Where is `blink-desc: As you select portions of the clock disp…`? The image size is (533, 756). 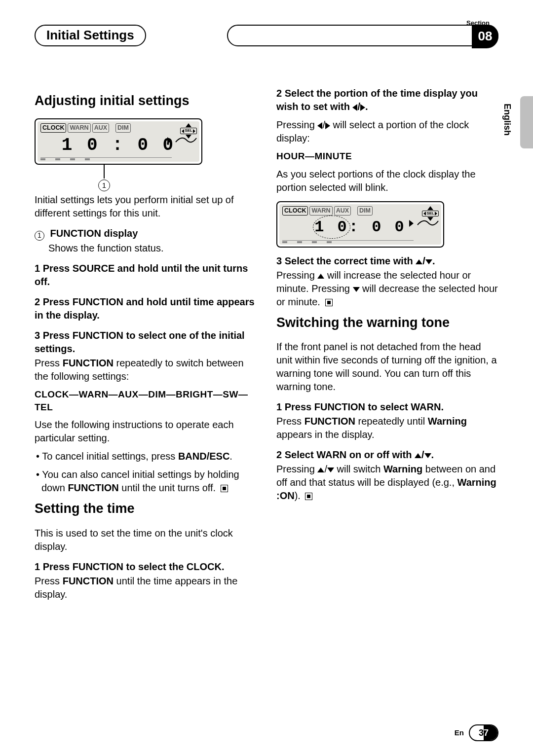
blink-desc: As you select portions of the clock disp… is located at coordinates (387, 181).